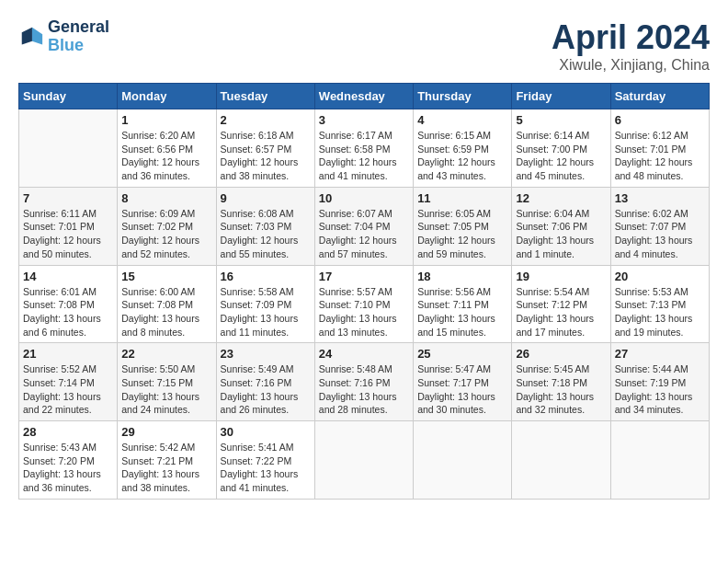  I want to click on day-info: Sunrise: 6:05 AM Sunset: 7:05 PM Dayligh…, so click(462, 234).